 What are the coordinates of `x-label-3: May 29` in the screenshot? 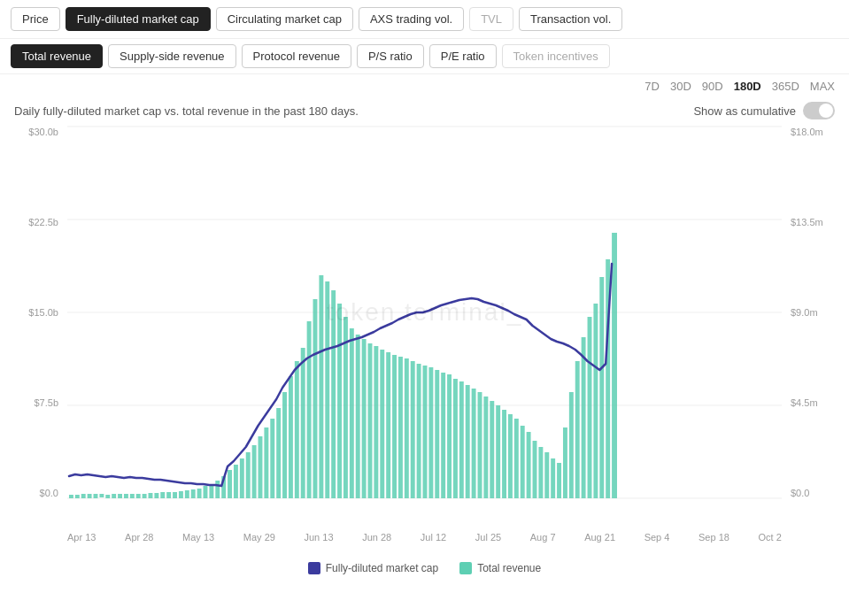 It's located at (259, 537).